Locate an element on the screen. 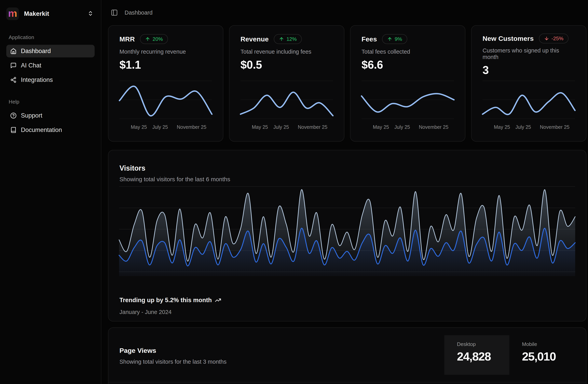 This screenshot has width=588, height=384. trend-badge-value: 12% is located at coordinates (292, 39).